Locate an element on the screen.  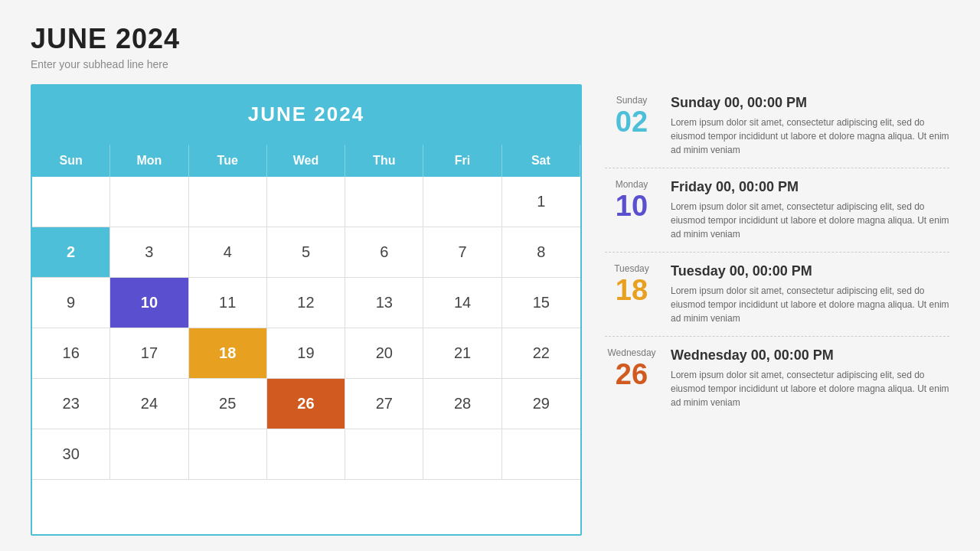
calendar-cell: 6 is located at coordinates (384, 253).